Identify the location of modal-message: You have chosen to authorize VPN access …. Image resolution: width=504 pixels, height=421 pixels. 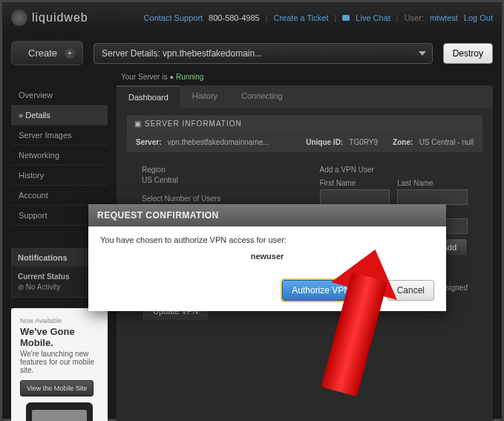
(267, 240).